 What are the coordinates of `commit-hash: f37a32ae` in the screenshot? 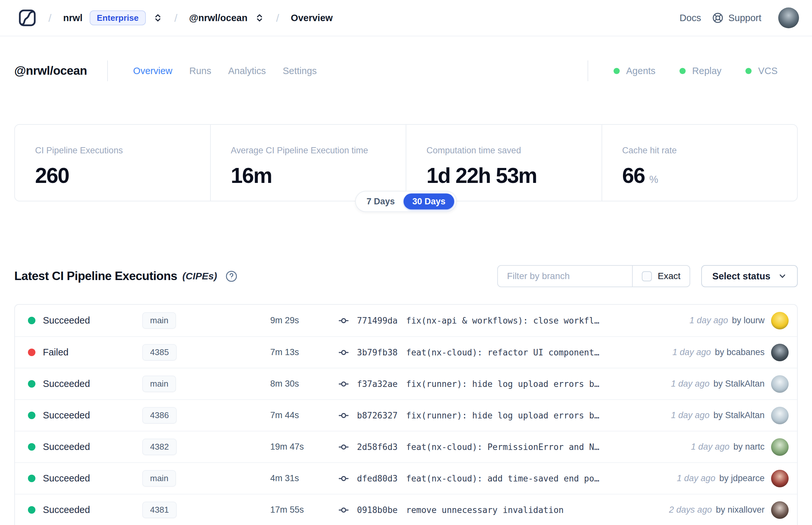 It's located at (378, 384).